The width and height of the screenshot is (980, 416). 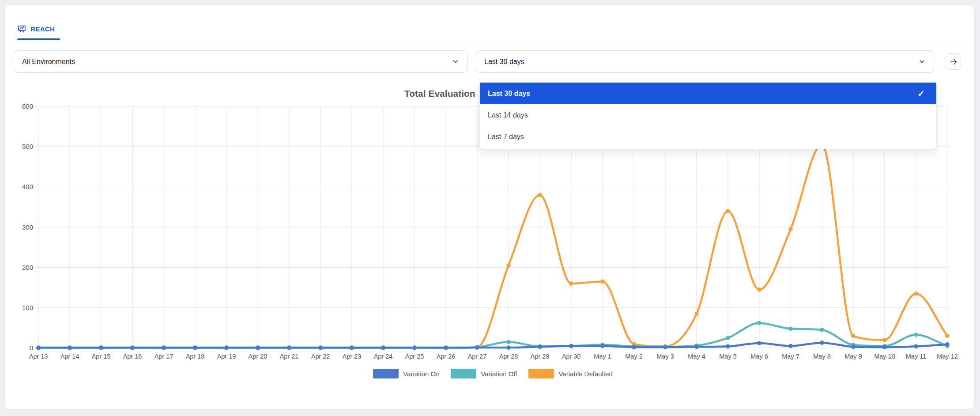 I want to click on menu-option-label: Last 14 days, so click(x=508, y=115).